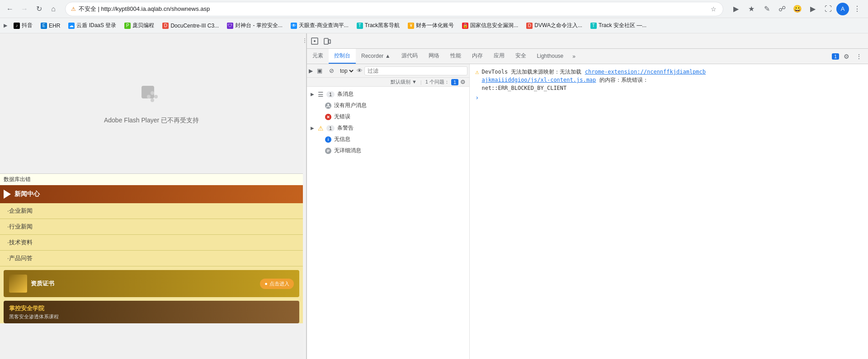  Describe the element at coordinates (191, 26) in the screenshot. I see `bookmark-docu: D DocuCentre-III C3...` at that location.